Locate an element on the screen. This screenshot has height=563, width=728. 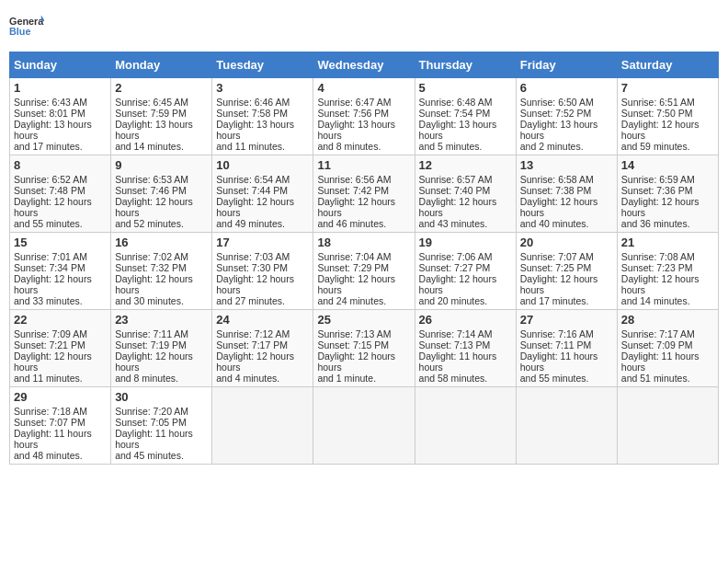
day-cell-16: 16Sunrise: 7:02 AMSunset: 7:32 PMDayligh… is located at coordinates (162, 271).